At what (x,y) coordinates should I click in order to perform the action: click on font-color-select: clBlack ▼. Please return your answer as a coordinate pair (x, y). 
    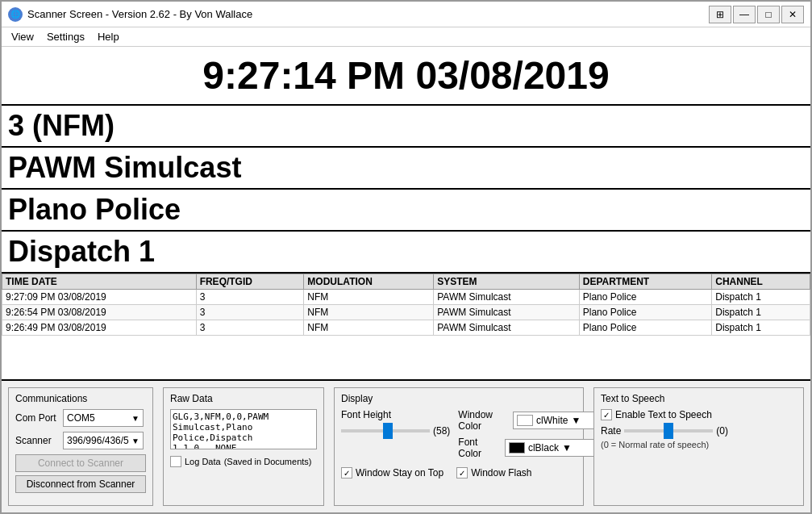
    Looking at the image, I should click on (550, 448).